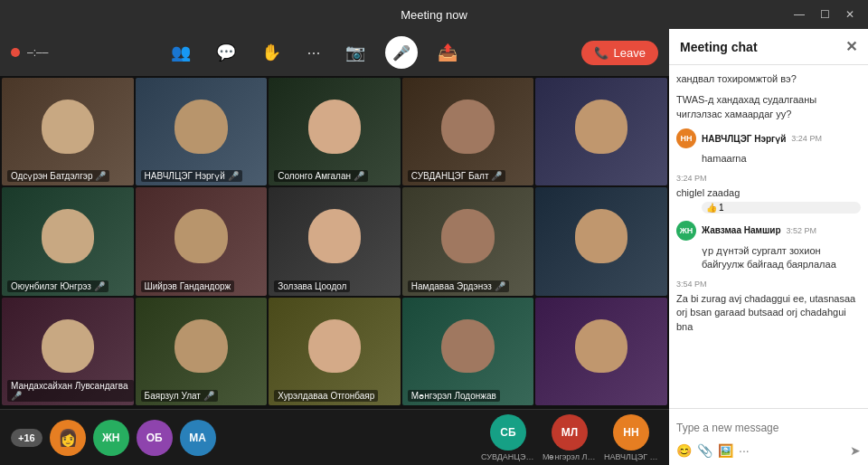 This screenshot has width=868, height=465. I want to click on participant-name: Оюунбилэг Юнгрэз 🎤, so click(58, 286).